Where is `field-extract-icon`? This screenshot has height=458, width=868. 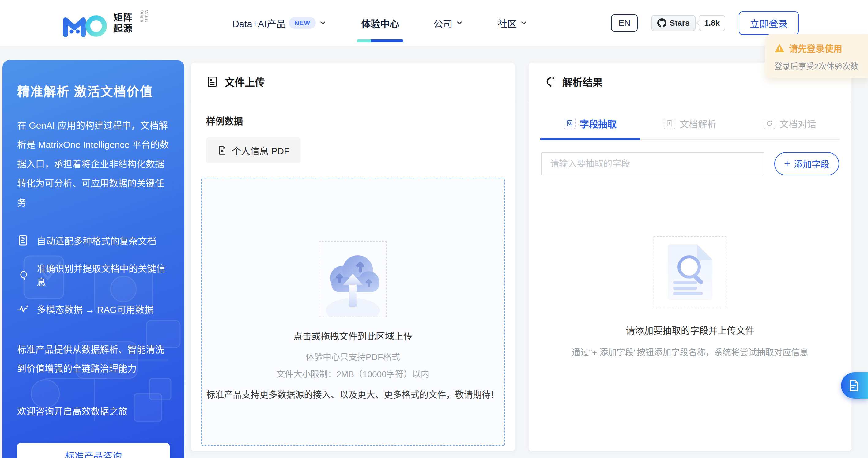
field-extract-icon is located at coordinates (569, 123).